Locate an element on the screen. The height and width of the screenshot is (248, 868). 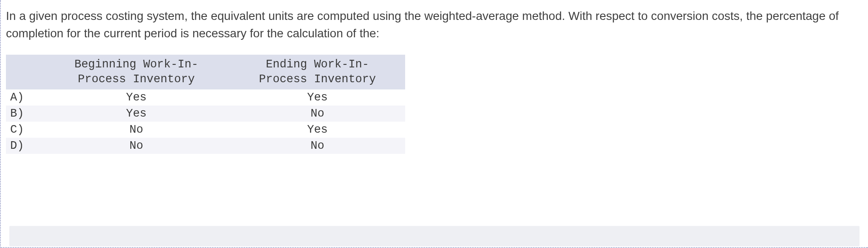
table-header-blank is located at coordinates (25, 72).